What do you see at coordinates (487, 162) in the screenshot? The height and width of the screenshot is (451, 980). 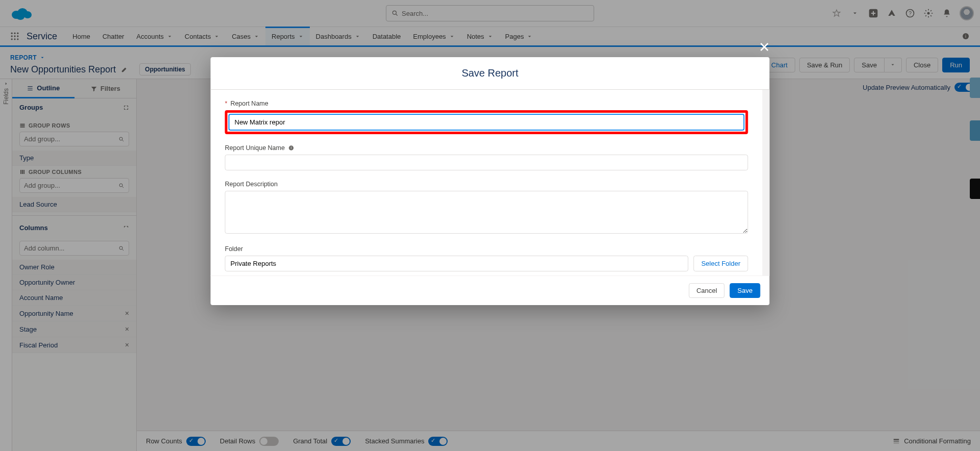 I see `report-unique-name-input` at bounding box center [487, 162].